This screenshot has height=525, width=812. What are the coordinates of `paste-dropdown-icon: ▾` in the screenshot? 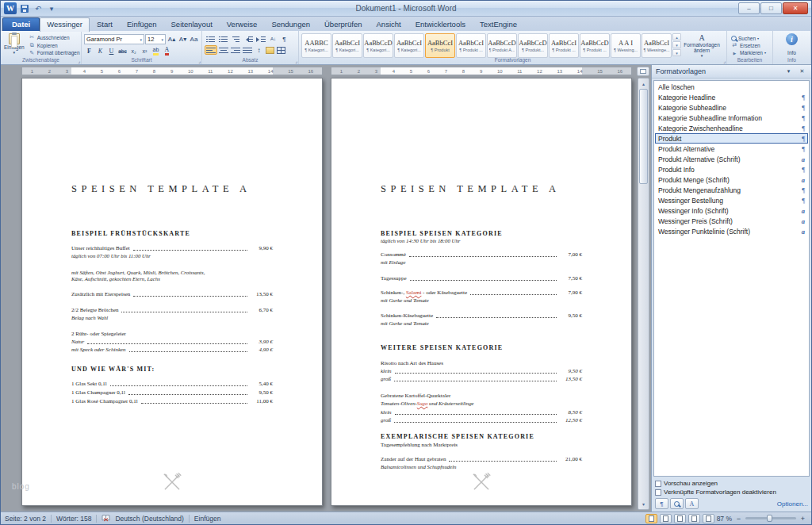 It's located at (14, 52).